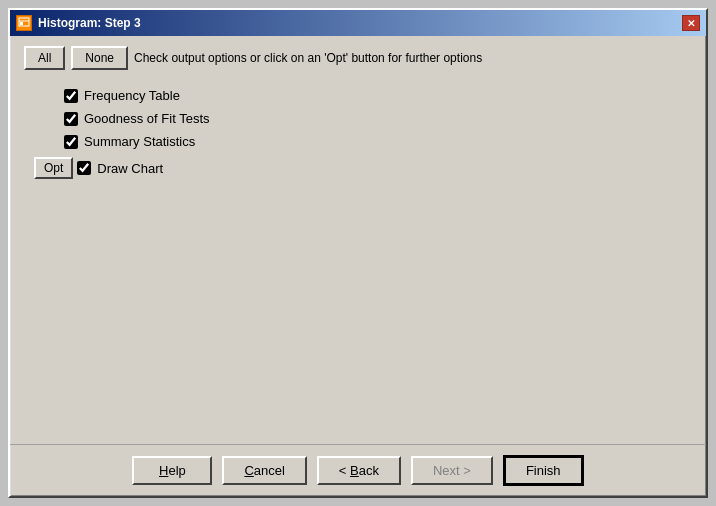 Image resolution: width=716 pixels, height=506 pixels. Describe the element at coordinates (130, 168) in the screenshot. I see `draw-chart-text: Draw Chart` at that location.